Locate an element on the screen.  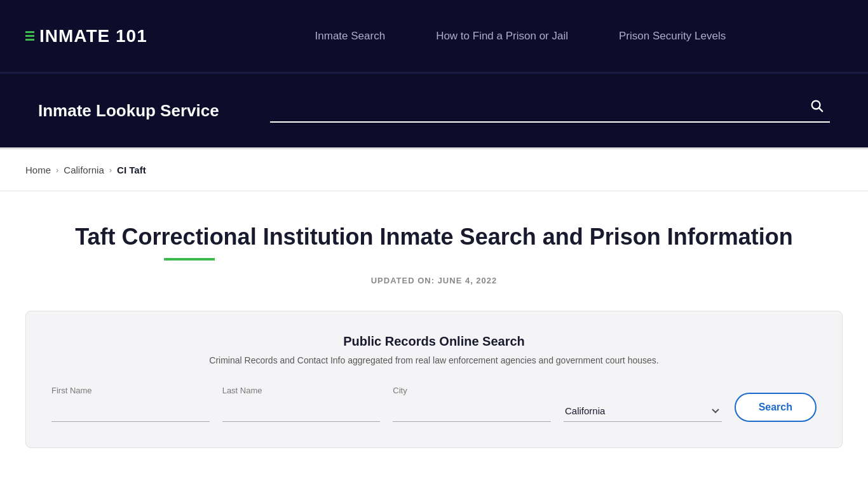
breadcrumb-california: California is located at coordinates (84, 170).